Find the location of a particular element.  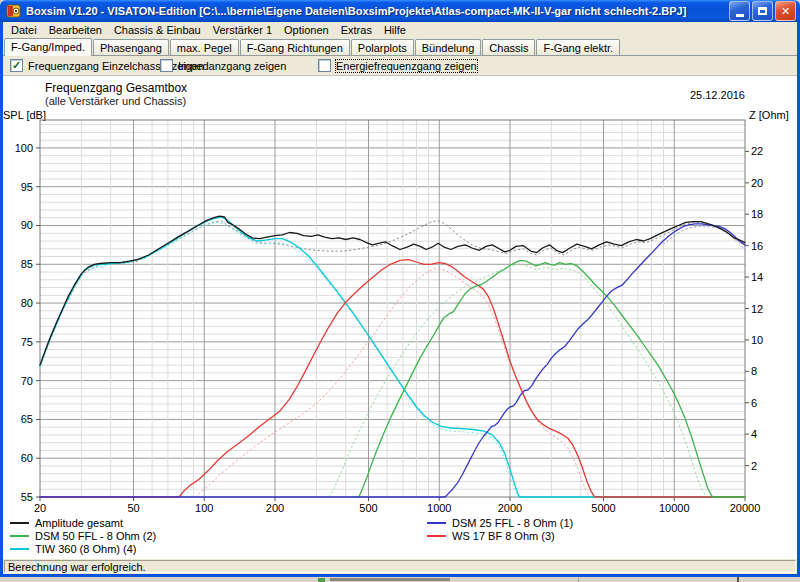

legend-item-amplitude-gesamt: Amplitude gesamt is located at coordinates (66, 523).